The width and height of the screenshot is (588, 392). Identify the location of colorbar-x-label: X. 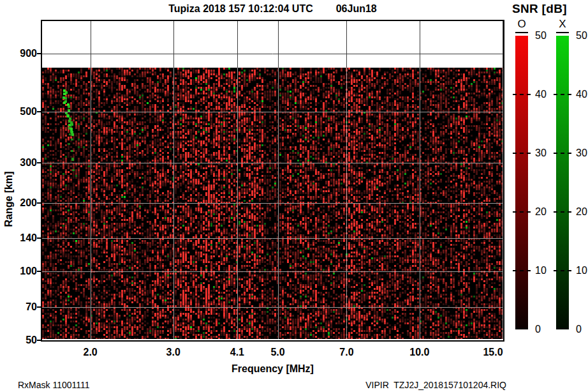
(562, 26).